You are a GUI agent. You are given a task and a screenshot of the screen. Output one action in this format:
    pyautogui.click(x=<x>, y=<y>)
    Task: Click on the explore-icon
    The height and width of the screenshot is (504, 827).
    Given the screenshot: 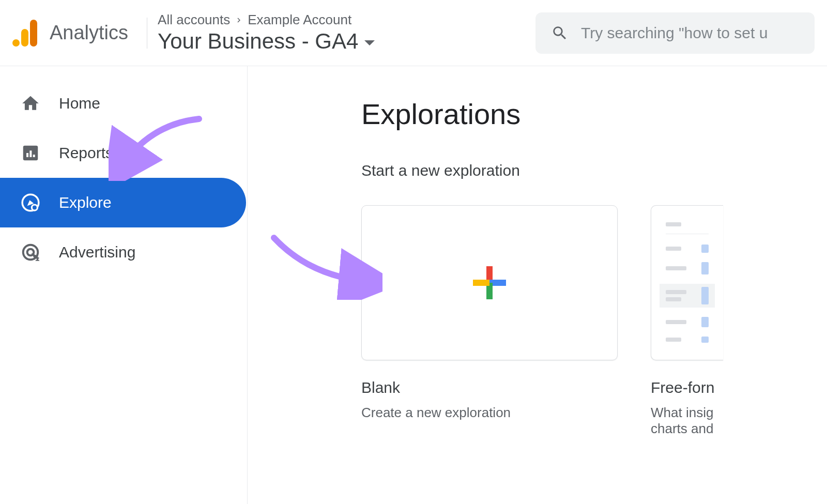 What is the action you would take?
    pyautogui.click(x=30, y=203)
    